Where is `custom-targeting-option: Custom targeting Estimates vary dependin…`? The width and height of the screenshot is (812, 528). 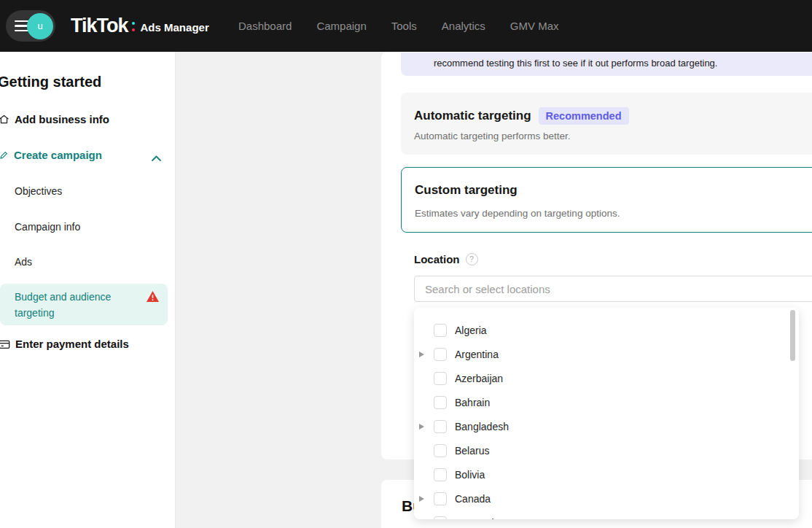 custom-targeting-option: Custom targeting Estimates vary dependin… is located at coordinates (606, 200).